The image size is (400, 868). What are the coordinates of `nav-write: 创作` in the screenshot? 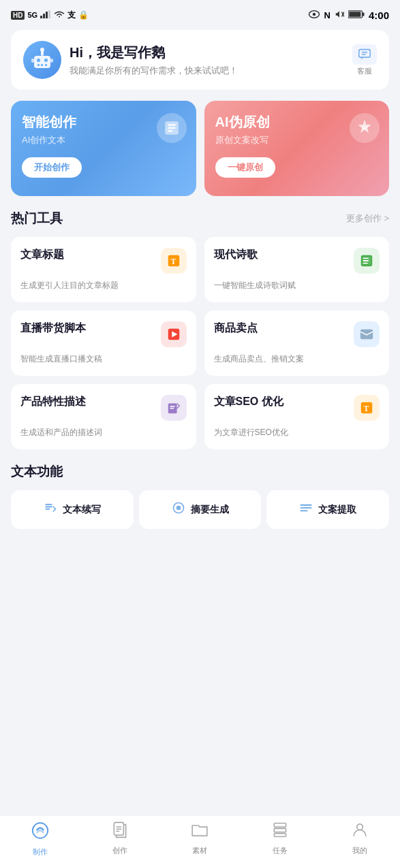 It's located at (120, 839).